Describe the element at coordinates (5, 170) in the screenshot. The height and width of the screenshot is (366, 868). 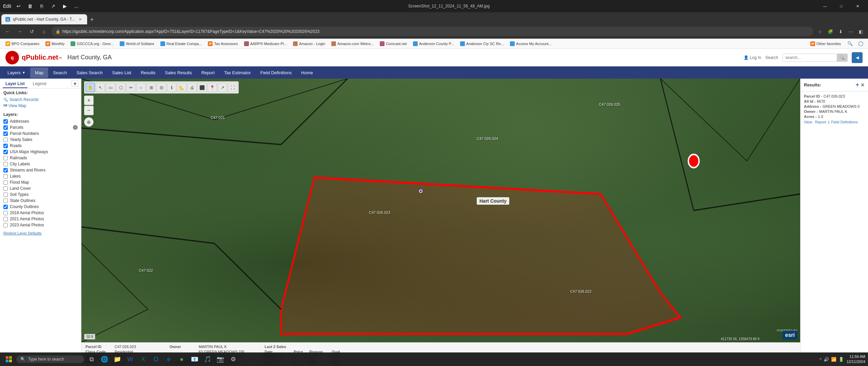
I see `layer-streams-checkbox` at that location.